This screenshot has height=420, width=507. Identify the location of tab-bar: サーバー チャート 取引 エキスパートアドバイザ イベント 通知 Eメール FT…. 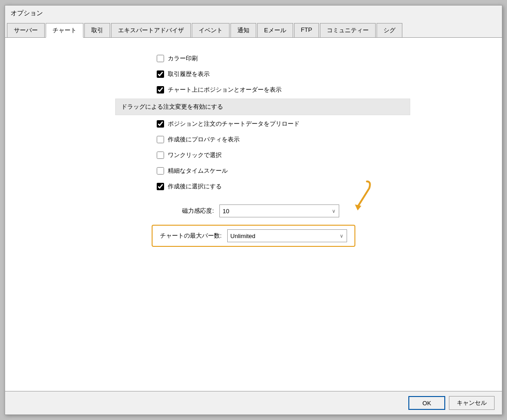
(254, 29).